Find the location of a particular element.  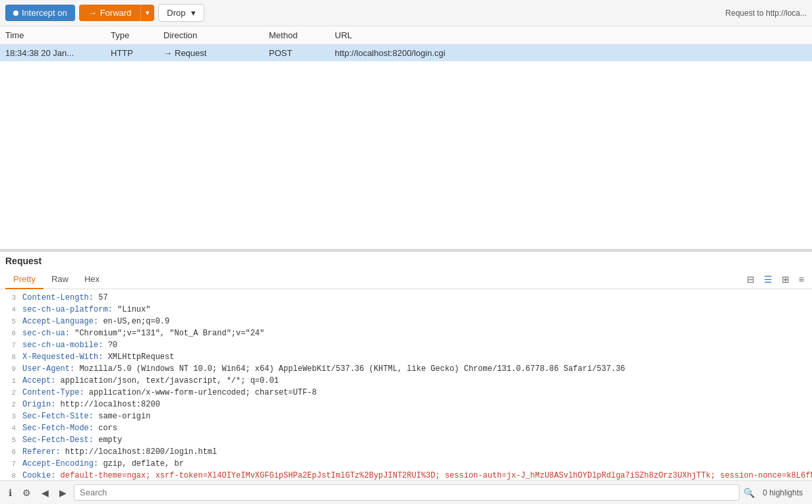

wrap-icon-button: ☰ is located at coordinates (768, 279).